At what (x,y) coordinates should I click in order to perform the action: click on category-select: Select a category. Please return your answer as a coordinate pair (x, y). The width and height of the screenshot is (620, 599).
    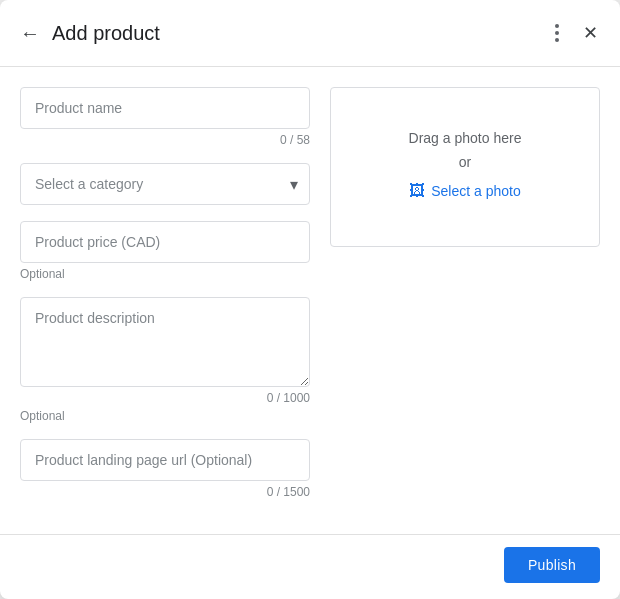
    Looking at the image, I should click on (165, 184).